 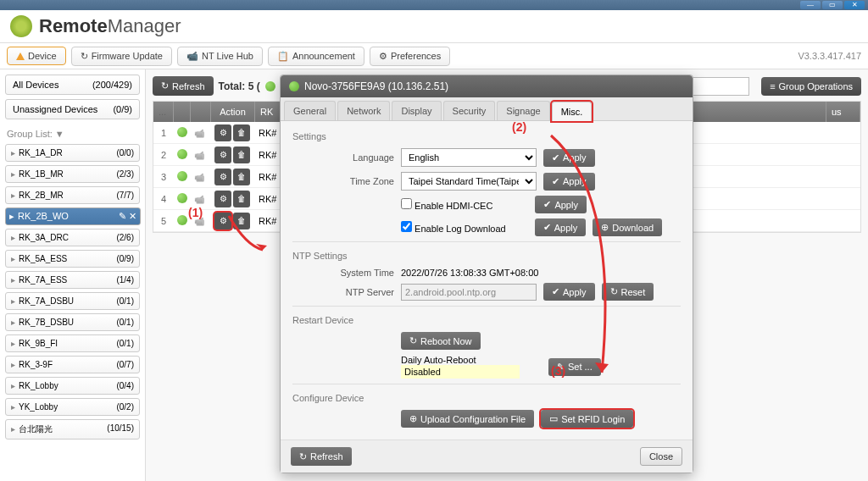 What do you see at coordinates (570, 181) in the screenshot?
I see `apply-timezone-button: ✔ Apply` at bounding box center [570, 181].